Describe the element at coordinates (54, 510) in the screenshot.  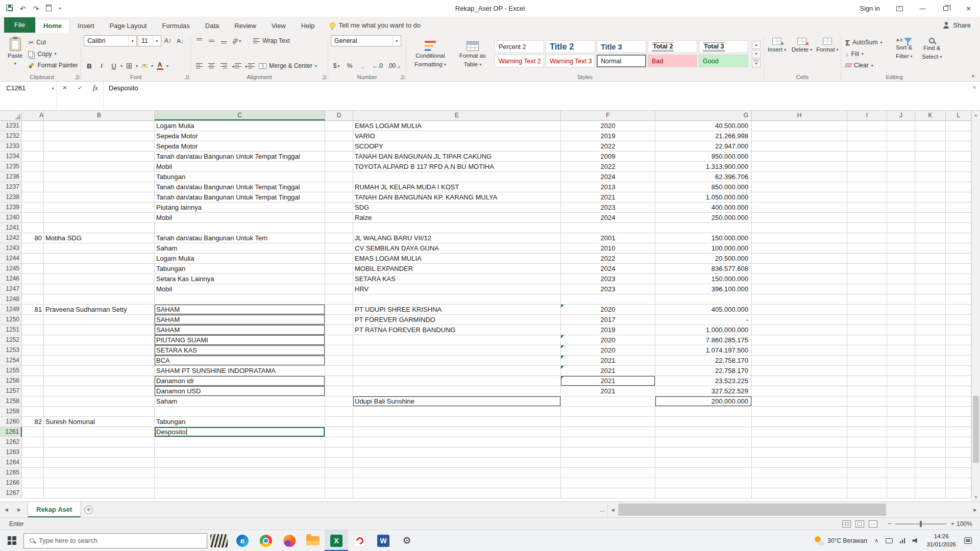
I see `sheet-tab-rekap-aset: Rekap Aset` at that location.